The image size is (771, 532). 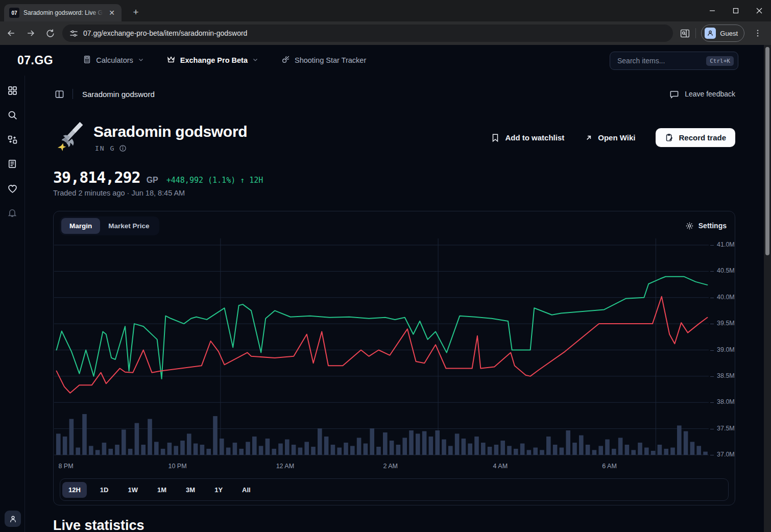 What do you see at coordinates (12, 115) in the screenshot?
I see `sidebar-search-icon` at bounding box center [12, 115].